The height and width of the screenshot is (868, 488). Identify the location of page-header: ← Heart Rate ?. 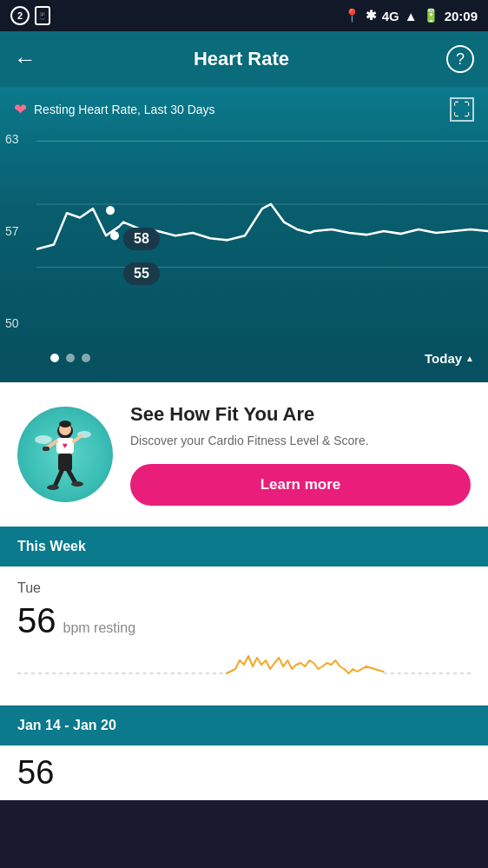
(244, 59).